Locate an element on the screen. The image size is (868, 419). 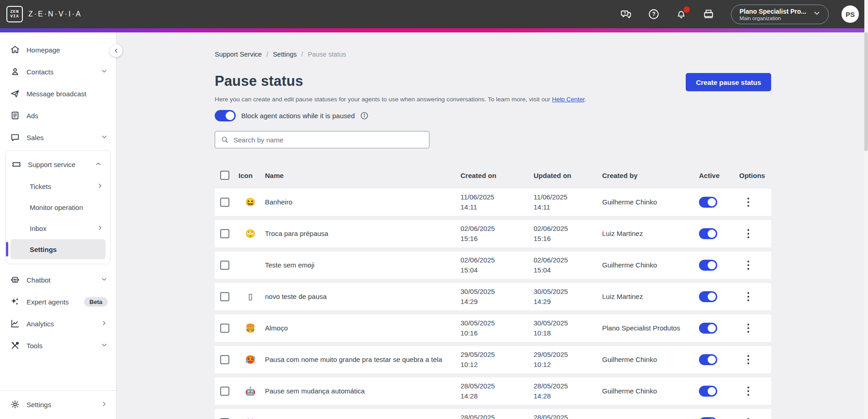
send-icon is located at coordinates (15, 94).